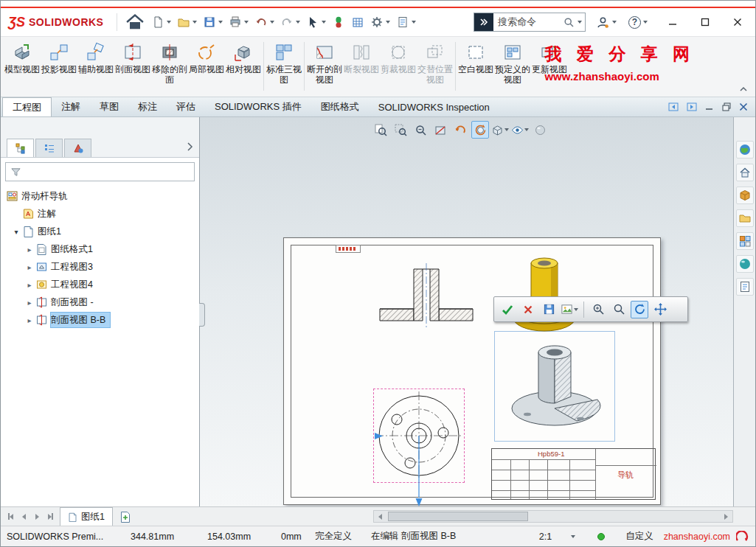 This screenshot has height=547, width=756. I want to click on ribbon-standard-3-view: 标准三视图, so click(284, 67).